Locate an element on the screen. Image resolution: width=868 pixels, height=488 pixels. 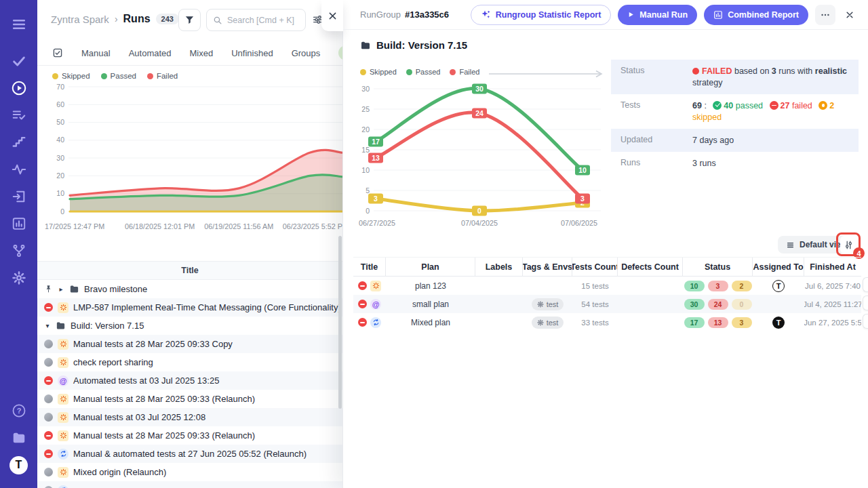
tab-mixed: Mixed is located at coordinates (202, 53).